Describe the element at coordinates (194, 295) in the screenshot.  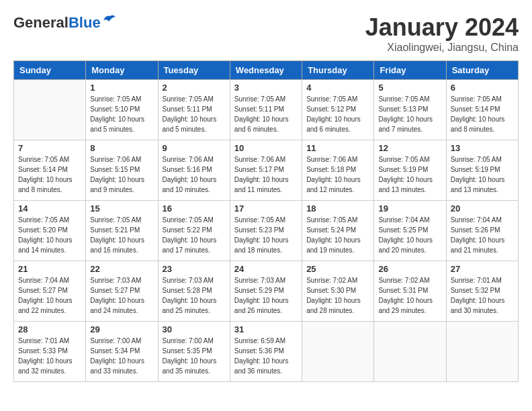
I see `day-info: Sunrise: 7:03 AMSunset: 5:28 PMDaylight:…` at that location.